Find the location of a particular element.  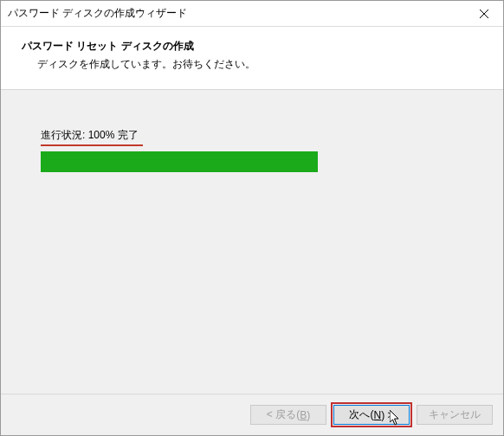

next-button-suffix: ) > is located at coordinates (387, 415).